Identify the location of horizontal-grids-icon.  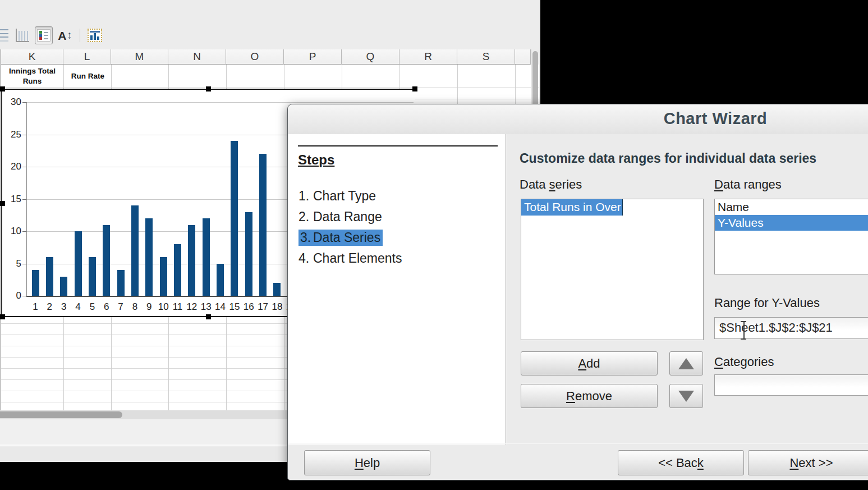
(5, 35).